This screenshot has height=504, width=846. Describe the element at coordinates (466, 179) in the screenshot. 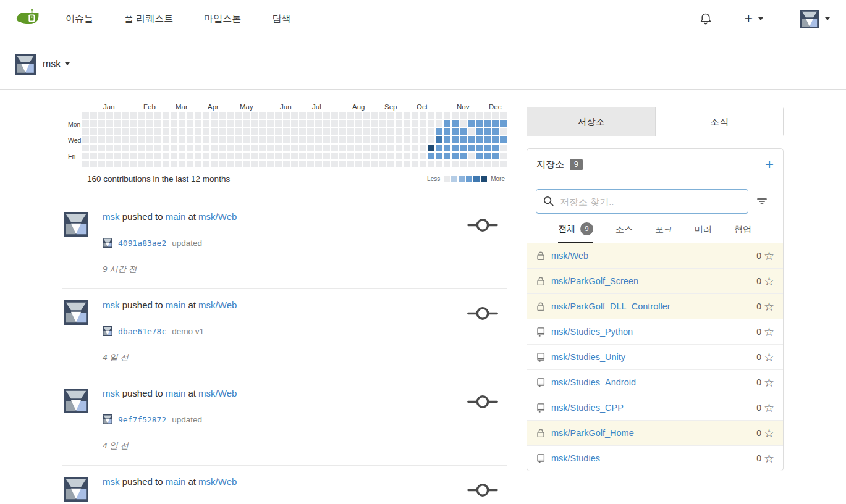

I see `heatmap-legend: Less More` at that location.